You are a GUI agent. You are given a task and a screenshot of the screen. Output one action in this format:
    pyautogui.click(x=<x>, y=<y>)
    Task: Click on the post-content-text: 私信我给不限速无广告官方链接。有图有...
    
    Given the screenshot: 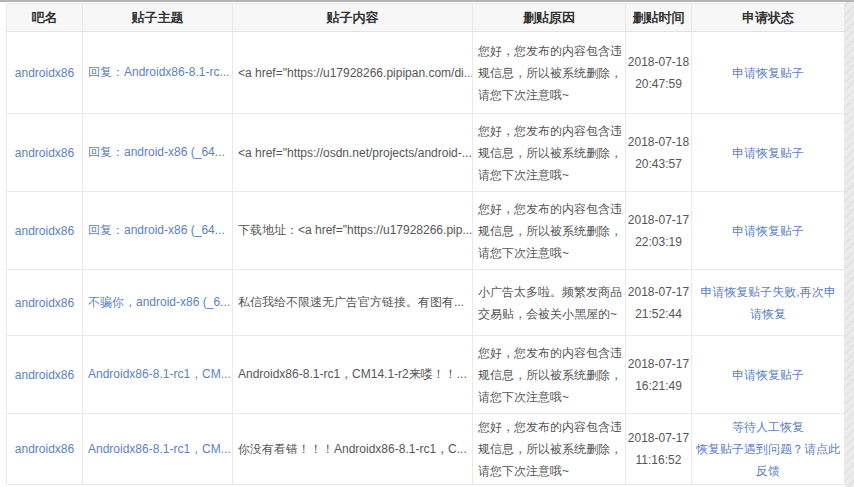 What is the action you would take?
    pyautogui.click(x=353, y=303)
    